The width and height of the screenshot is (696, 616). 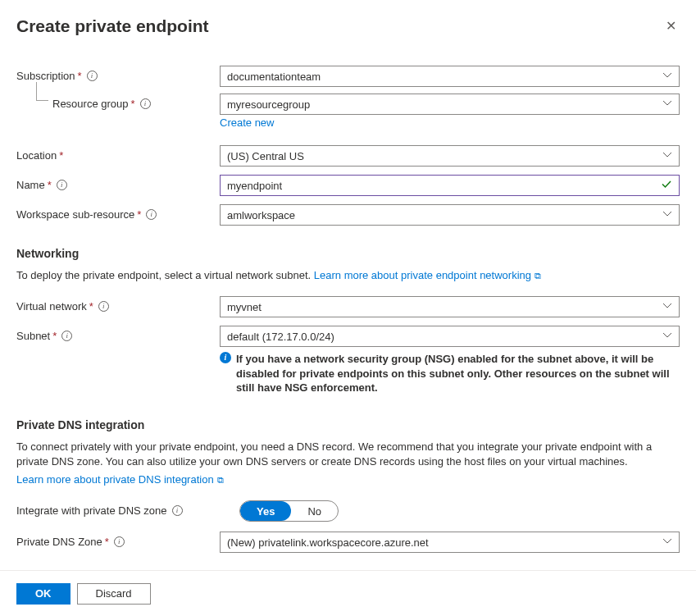 What do you see at coordinates (449, 542) in the screenshot?
I see `dns-zone-select: (New) privatelink.workspacecore.azure.ne…` at bounding box center [449, 542].